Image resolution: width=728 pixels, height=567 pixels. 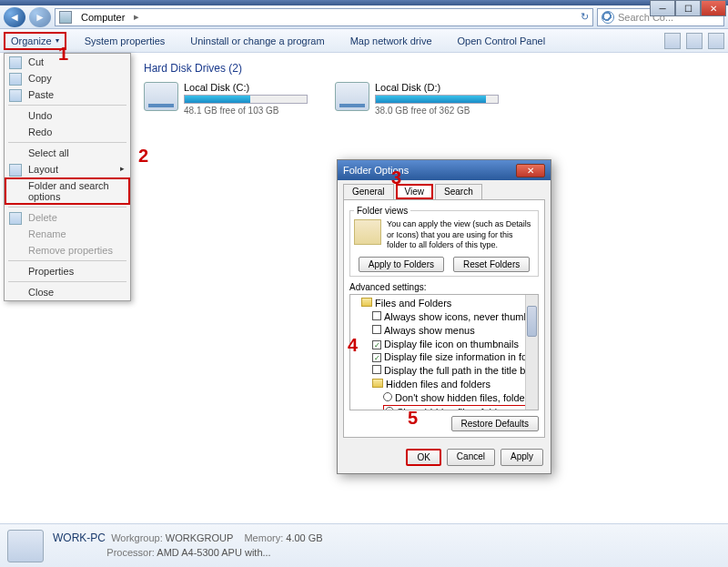 What do you see at coordinates (15, 170) in the screenshot?
I see `layout-icon` at bounding box center [15, 170].